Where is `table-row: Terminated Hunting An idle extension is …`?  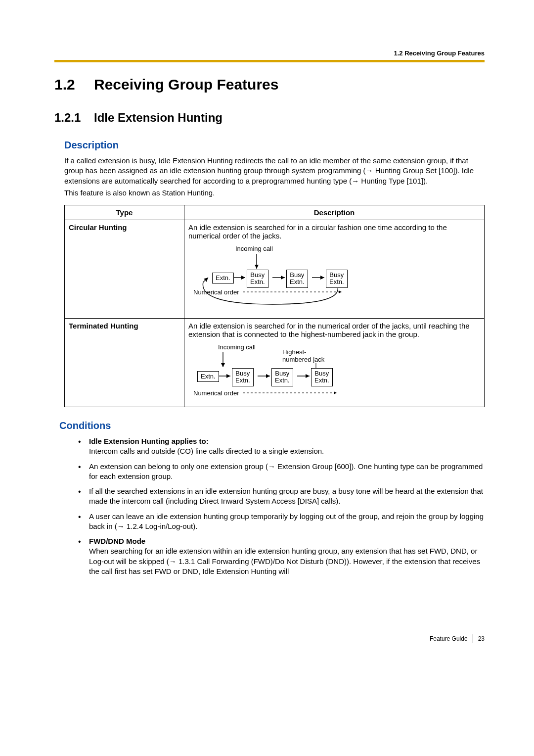 table-row: Terminated Hunting An idle extension is … is located at coordinates (275, 363).